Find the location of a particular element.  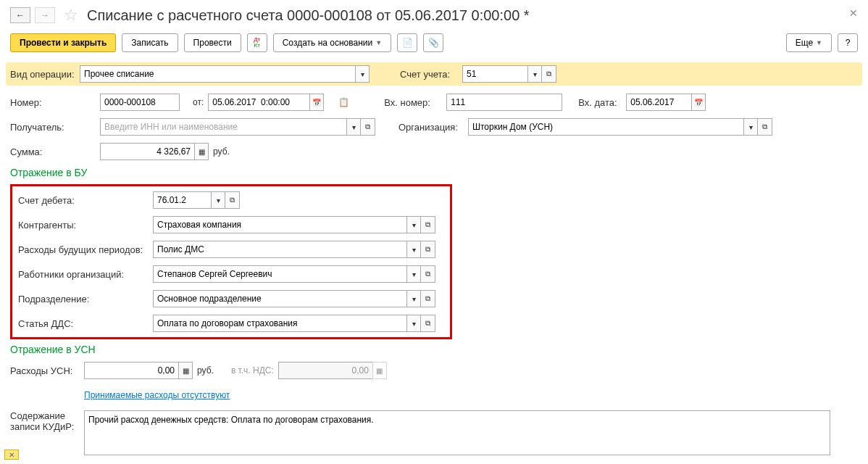

in-date-label: Вх. дата: is located at coordinates (600, 103).